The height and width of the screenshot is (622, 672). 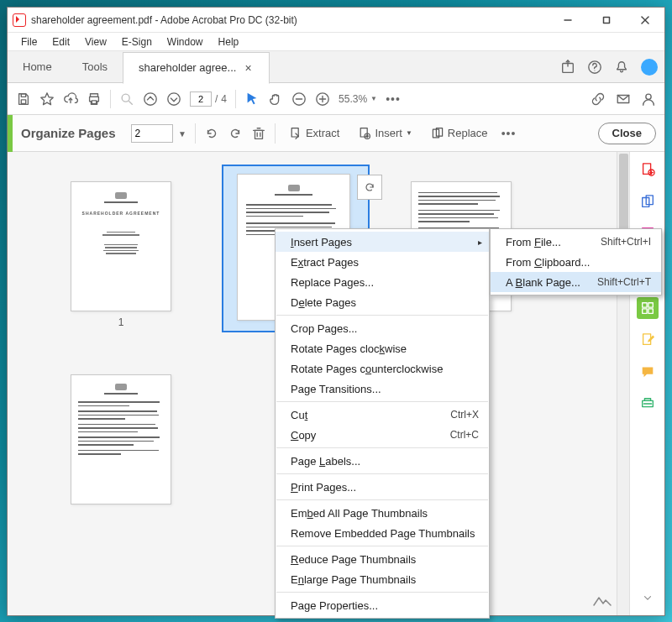 I want to click on select-tool-icon, so click(x=252, y=99).